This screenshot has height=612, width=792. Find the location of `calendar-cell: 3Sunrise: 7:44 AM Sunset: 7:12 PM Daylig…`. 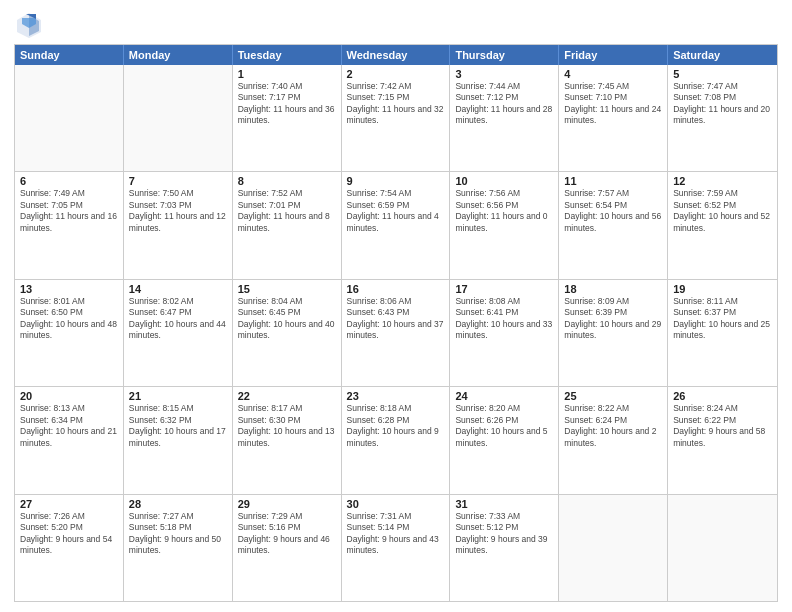

calendar-cell: 3Sunrise: 7:44 AM Sunset: 7:12 PM Daylig… is located at coordinates (504, 118).